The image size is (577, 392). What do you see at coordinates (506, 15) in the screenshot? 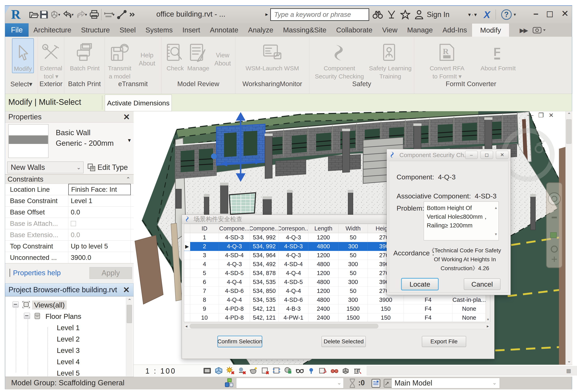
I see `help-icon: ?` at bounding box center [506, 15].